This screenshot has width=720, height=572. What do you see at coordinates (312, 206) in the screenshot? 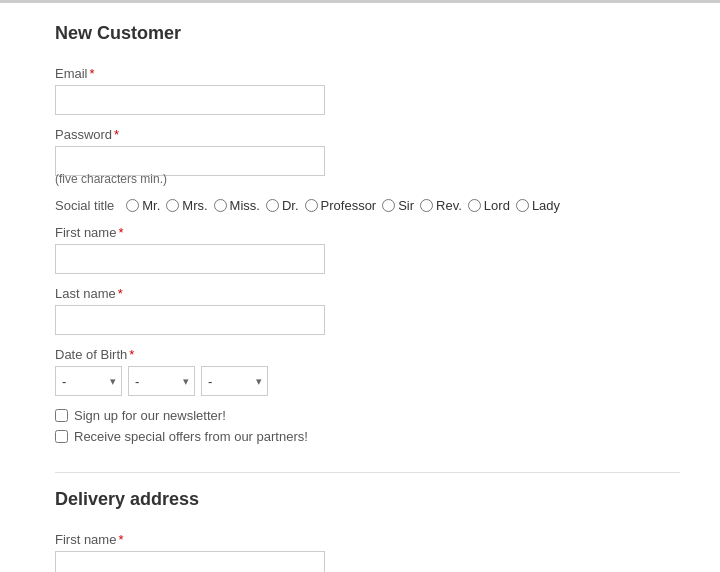
I see `radio-professor-input` at bounding box center [312, 206].